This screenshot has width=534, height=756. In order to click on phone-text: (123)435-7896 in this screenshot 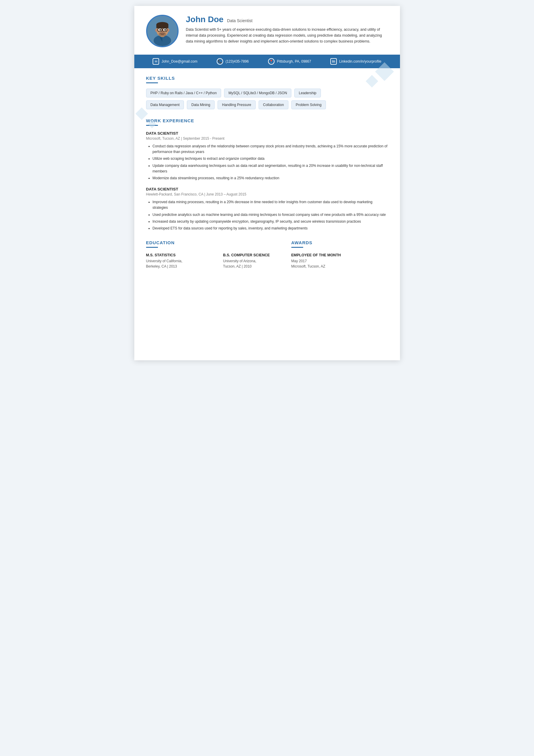, I will do `click(237, 61)`.